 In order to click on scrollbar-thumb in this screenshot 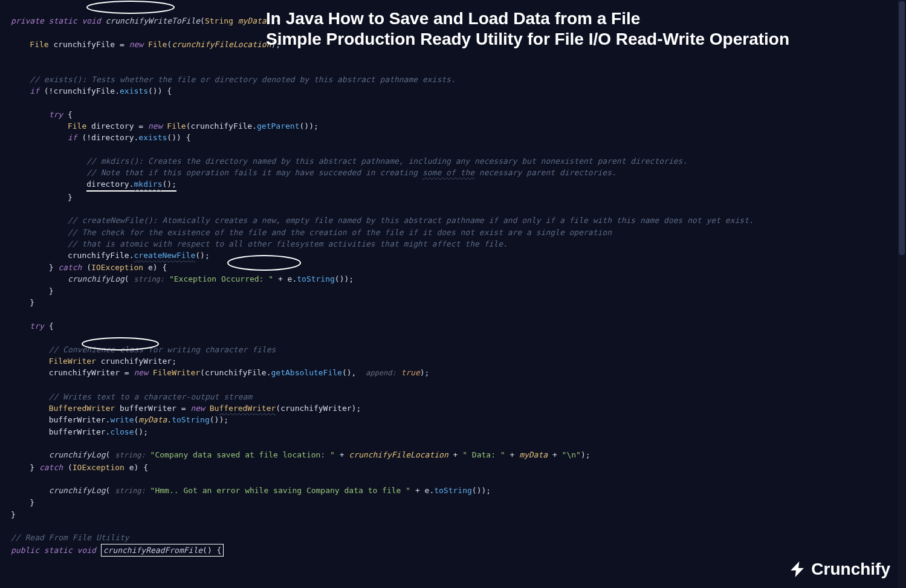, I will do `click(902, 128)`.